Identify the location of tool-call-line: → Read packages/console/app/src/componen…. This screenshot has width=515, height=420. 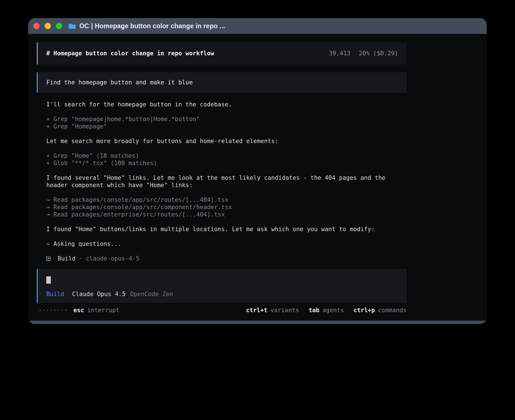
(226, 207).